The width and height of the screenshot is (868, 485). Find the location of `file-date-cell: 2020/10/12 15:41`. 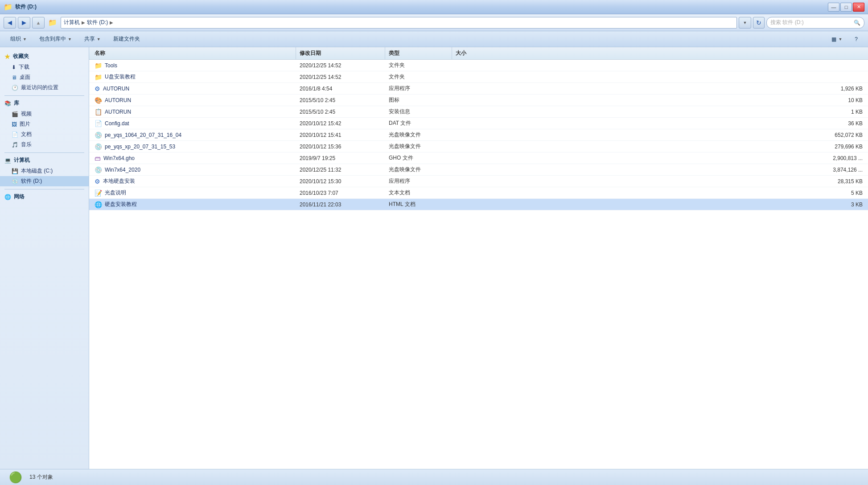

file-date-cell: 2020/10/12 15:41 is located at coordinates (341, 135).